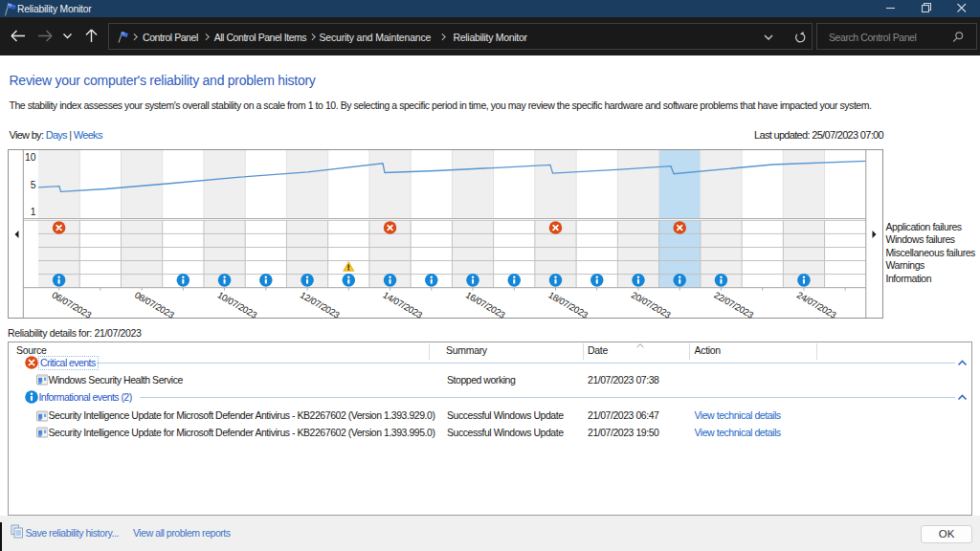 This screenshot has width=980, height=551. What do you see at coordinates (237, 304) in the screenshot?
I see `svg-text: 10/07/2023` at bounding box center [237, 304].